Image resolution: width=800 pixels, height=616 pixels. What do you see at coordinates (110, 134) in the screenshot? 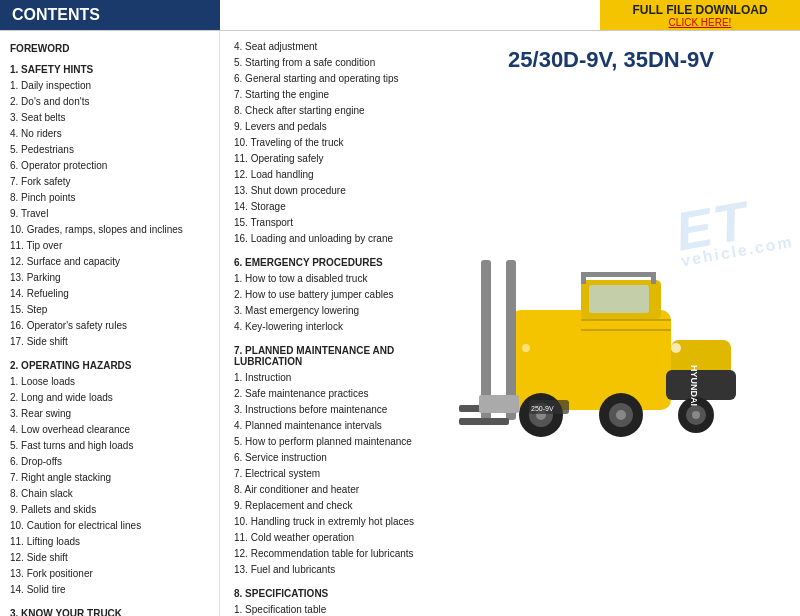
I see `list-item: 4. No riders` at bounding box center [110, 134].